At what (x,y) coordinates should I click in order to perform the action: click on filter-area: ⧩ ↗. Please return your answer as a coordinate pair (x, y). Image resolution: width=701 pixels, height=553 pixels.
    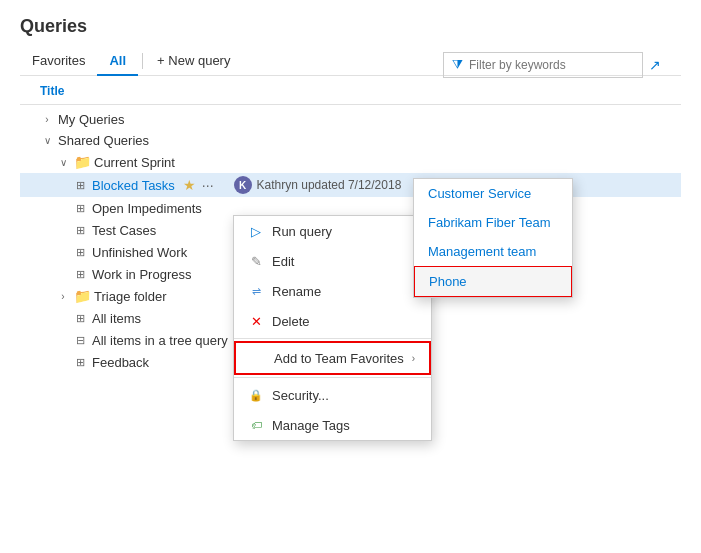
    Looking at the image, I should click on (552, 65).